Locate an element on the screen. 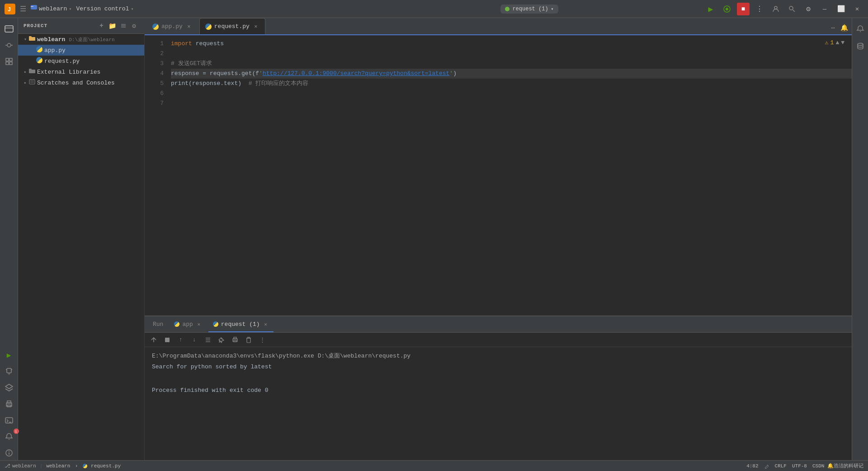 The image size is (868, 471). activity-run-icon: ▶ is located at coordinates (9, 355).